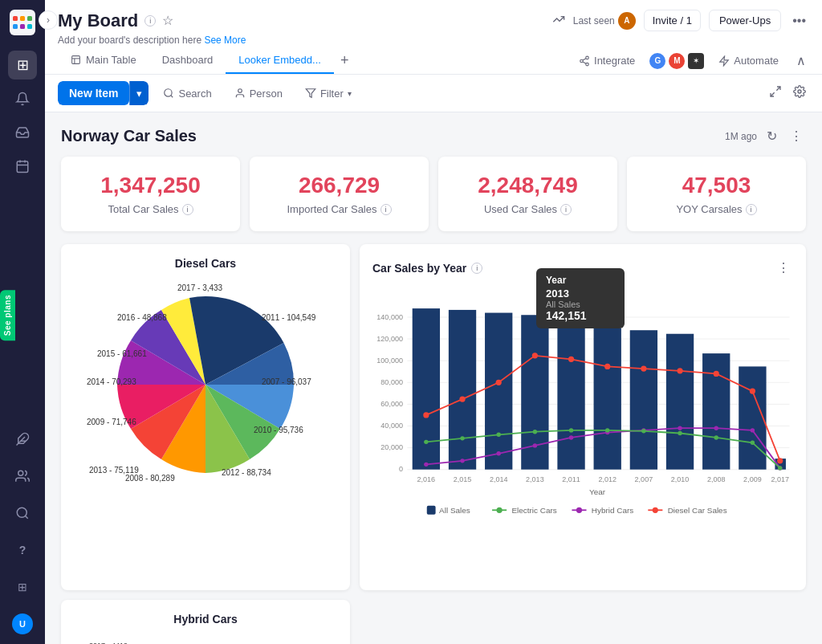 The height and width of the screenshot is (644, 822). Describe the element at coordinates (477, 268) in the screenshot. I see `bar-chart-info-icon: i` at that location.